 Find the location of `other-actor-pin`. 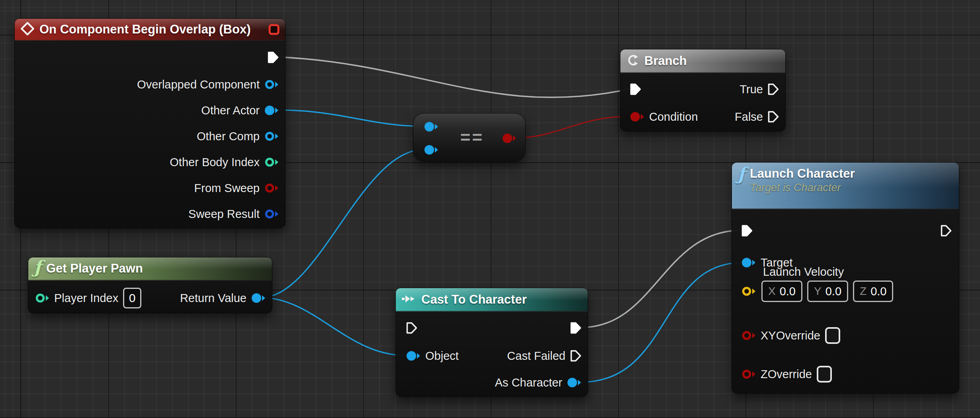

other-actor-pin is located at coordinates (272, 110).